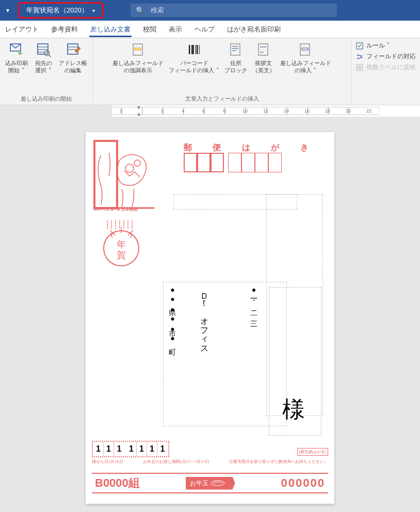  I want to click on group-label-insert-fields: 文章入力とフィールドの挿入, so click(222, 99).